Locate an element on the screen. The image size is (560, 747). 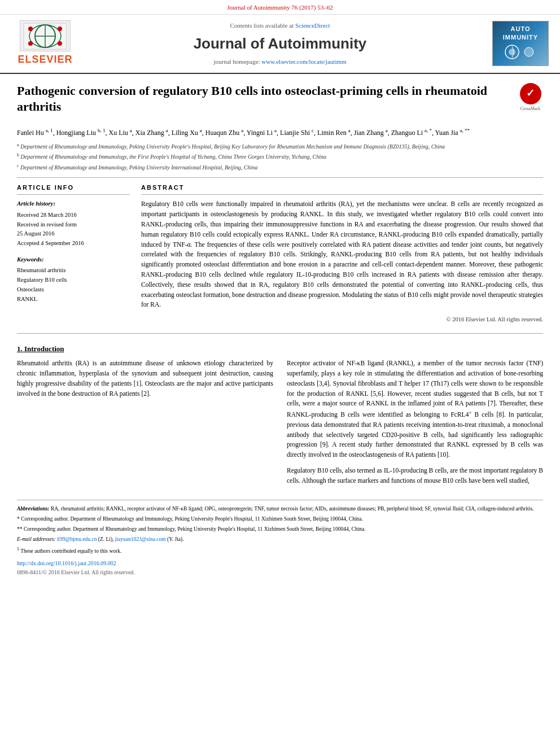
crossmark-badge: ✓ CrossMark is located at coordinates (531, 97).